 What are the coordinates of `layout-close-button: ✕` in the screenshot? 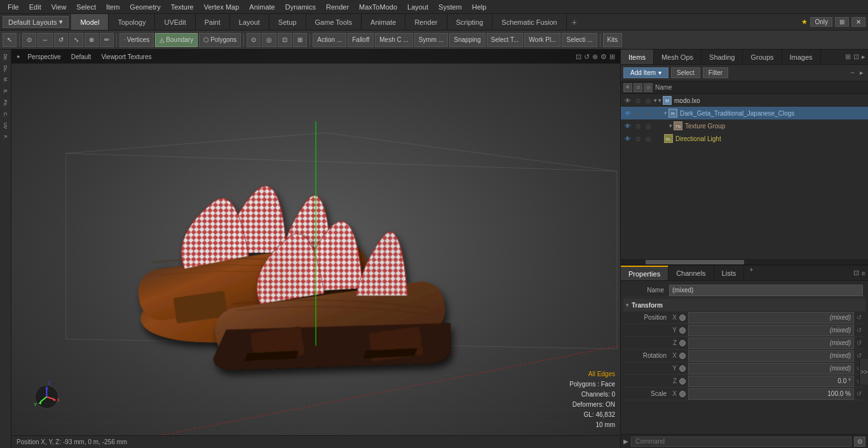 It's located at (858, 22).